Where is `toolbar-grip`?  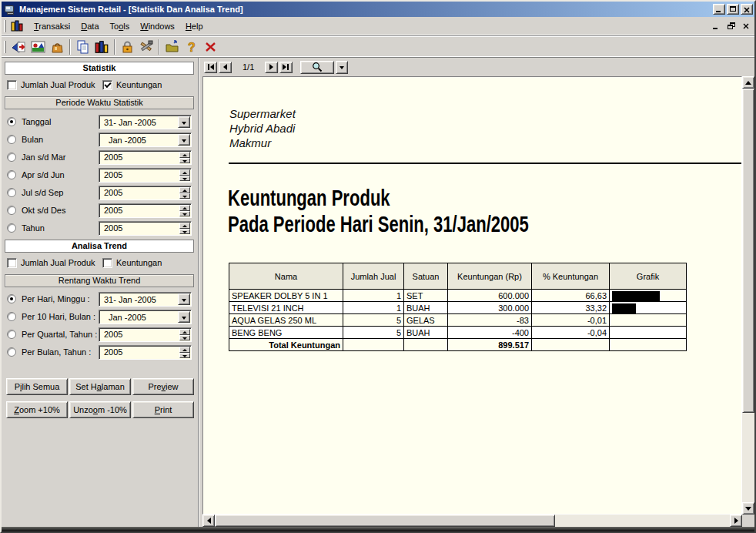 toolbar-grip is located at coordinates (5, 47).